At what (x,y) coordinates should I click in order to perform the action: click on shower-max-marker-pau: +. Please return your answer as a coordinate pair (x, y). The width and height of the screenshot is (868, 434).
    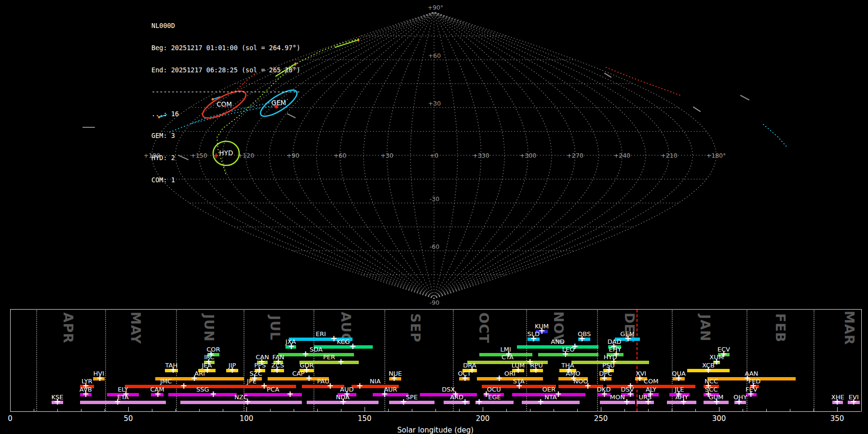
    Looking at the image, I should click on (330, 386).